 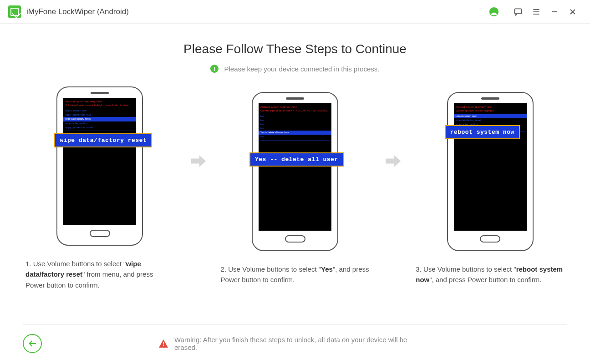 I want to click on step-caption: 1. Use Volume buttons to select "wipe da…, so click(x=100, y=274).